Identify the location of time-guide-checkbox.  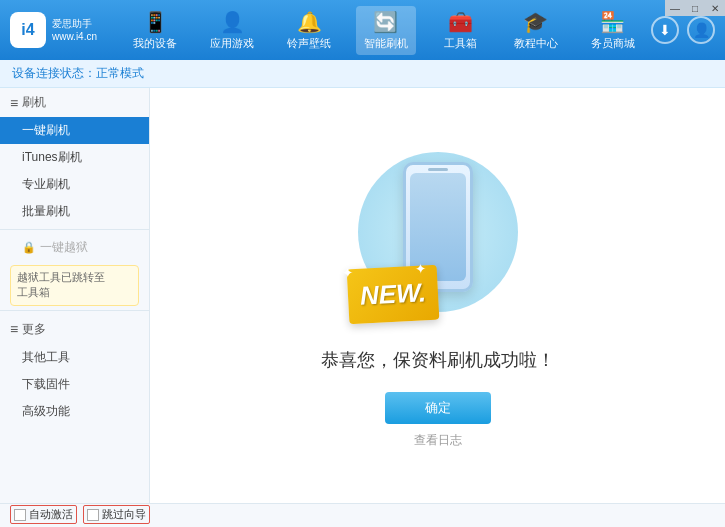
(93, 515).